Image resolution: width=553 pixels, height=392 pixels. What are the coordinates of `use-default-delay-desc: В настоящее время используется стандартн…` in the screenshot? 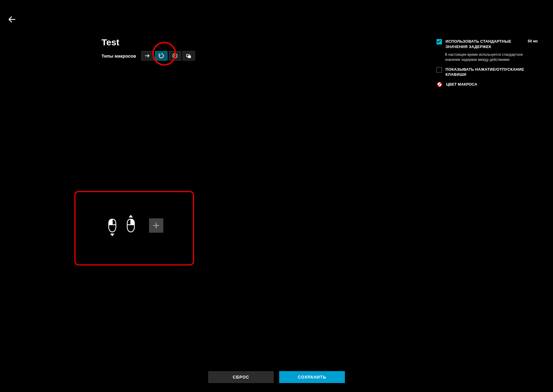 It's located at (491, 57).